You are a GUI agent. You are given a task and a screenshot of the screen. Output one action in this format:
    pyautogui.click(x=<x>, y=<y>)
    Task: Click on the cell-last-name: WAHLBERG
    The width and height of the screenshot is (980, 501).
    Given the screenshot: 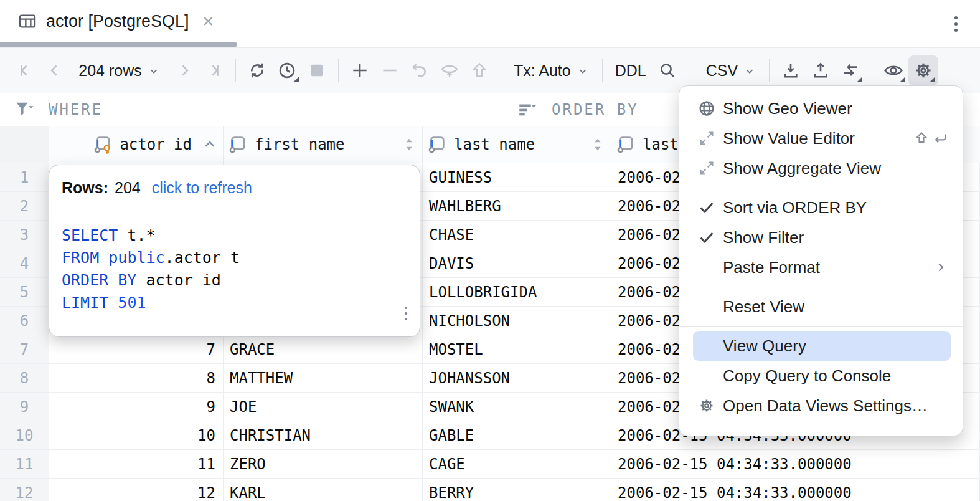 What is the action you would take?
    pyautogui.click(x=517, y=206)
    